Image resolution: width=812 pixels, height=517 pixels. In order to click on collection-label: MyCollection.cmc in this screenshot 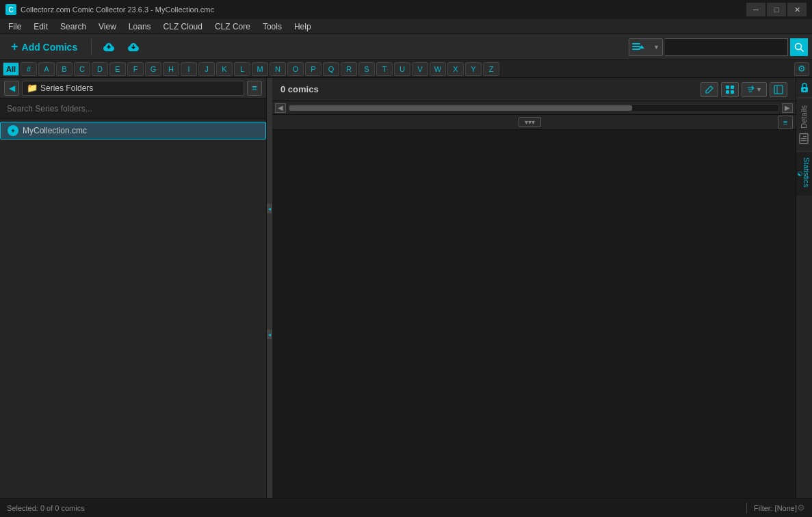, I will do `click(55, 131)`.